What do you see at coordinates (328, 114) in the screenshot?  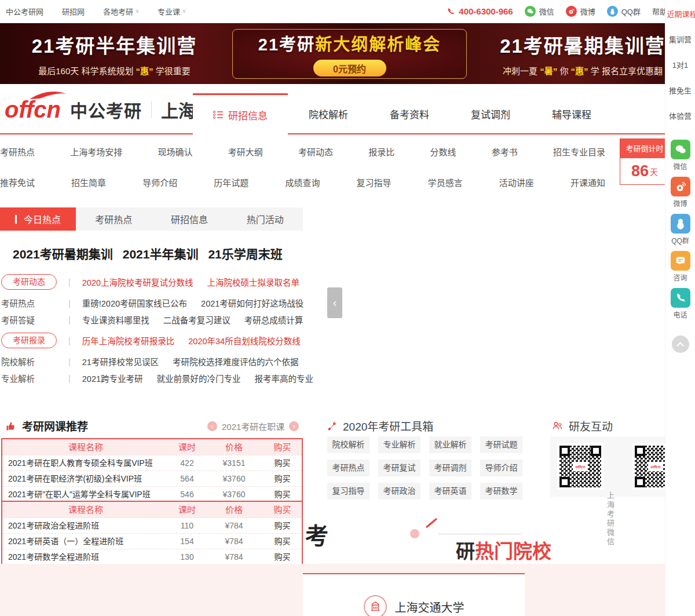 I see `nav-item-school-analysis: 院校解析` at bounding box center [328, 114].